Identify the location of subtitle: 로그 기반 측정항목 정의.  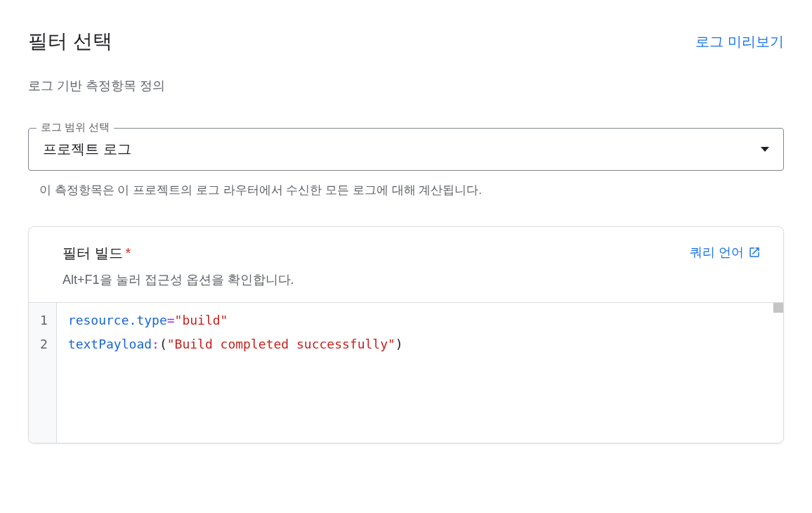
(406, 86).